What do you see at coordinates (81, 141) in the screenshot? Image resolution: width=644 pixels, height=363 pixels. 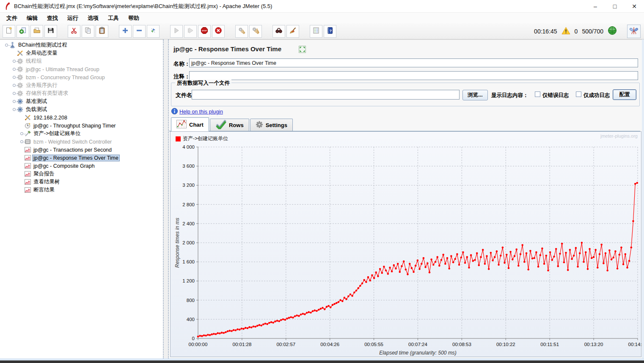 I see `tree-item-weighted-switch-controller: bzm - Weighted Switch Controller` at bounding box center [81, 141].